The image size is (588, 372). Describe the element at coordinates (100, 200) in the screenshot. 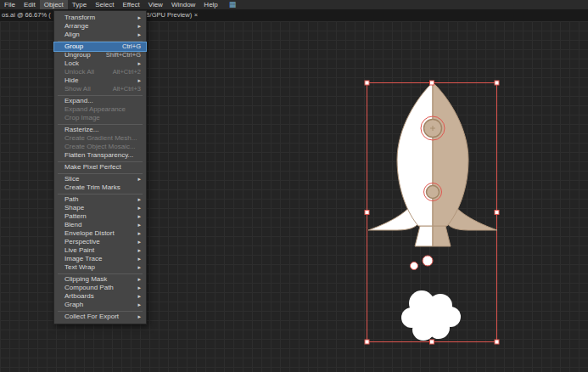

I see `menu-item-path: Path▸` at that location.